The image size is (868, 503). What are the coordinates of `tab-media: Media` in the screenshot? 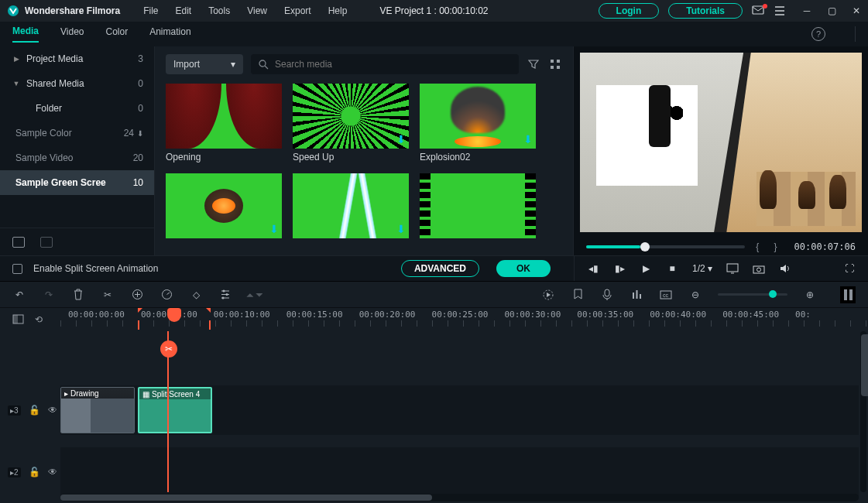 It's located at (26, 34).